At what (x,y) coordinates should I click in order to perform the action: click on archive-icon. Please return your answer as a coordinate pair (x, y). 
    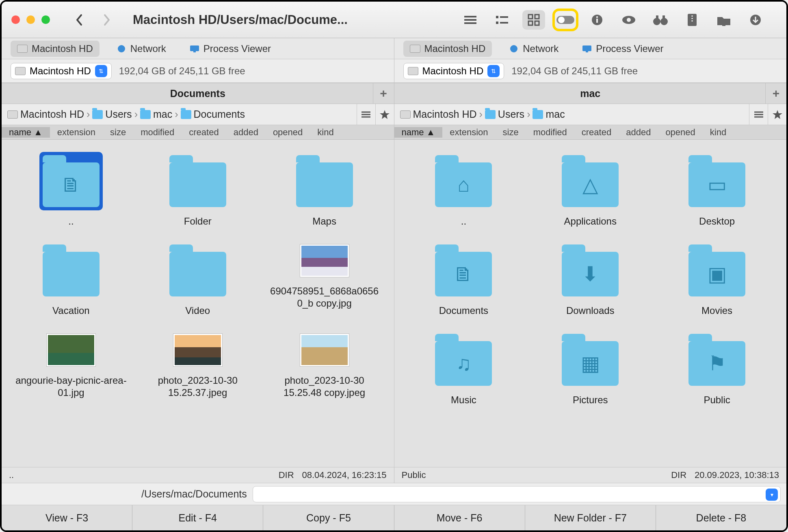
    Looking at the image, I should click on (692, 20).